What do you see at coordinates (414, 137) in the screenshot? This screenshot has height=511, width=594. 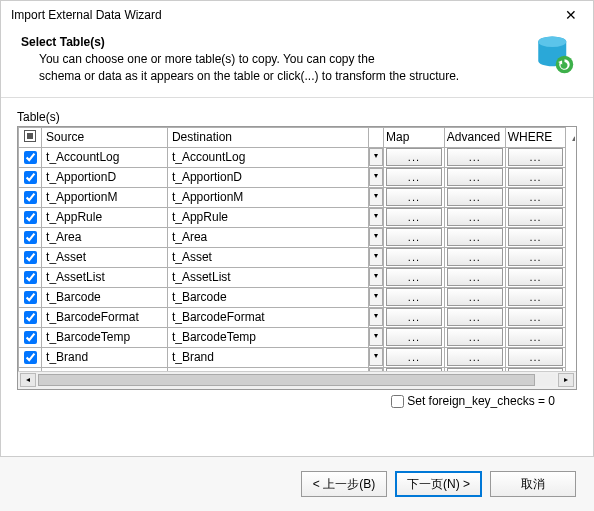 I see `col-map: Map` at bounding box center [414, 137].